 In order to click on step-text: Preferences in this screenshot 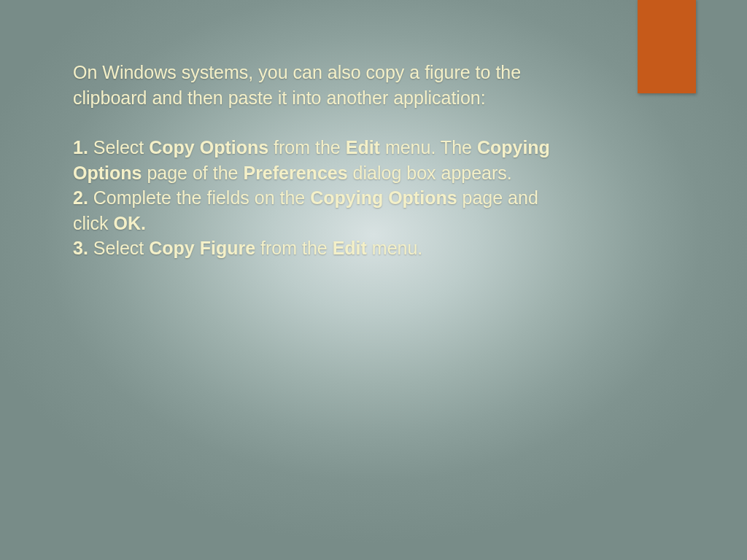, I will do `click(295, 173)`.